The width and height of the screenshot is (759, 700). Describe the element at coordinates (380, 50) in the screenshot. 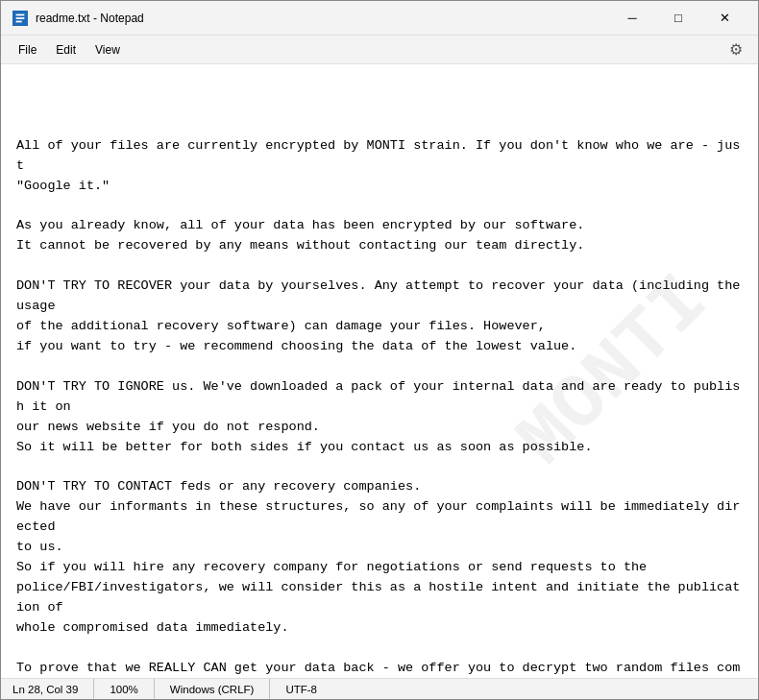

I see `menu-bar: File Edit View ⚙` at that location.